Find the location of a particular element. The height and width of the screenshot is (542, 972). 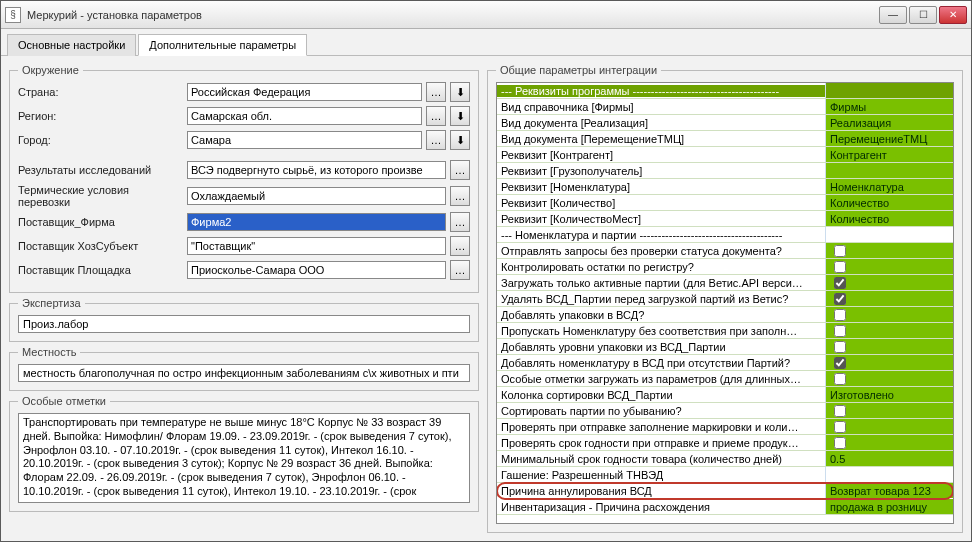

param-row: Добавлять упаковки в ВСД? is located at coordinates (725, 315).